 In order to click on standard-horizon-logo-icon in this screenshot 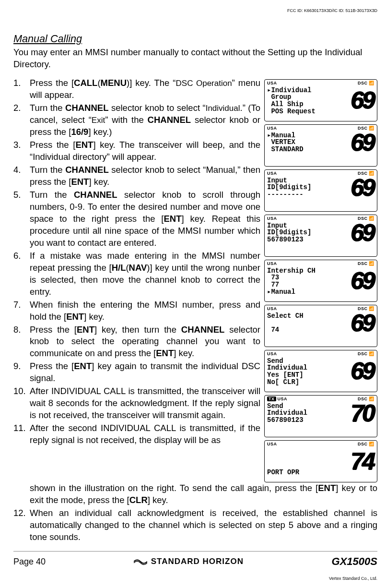, I will do `click(140, 562)`.